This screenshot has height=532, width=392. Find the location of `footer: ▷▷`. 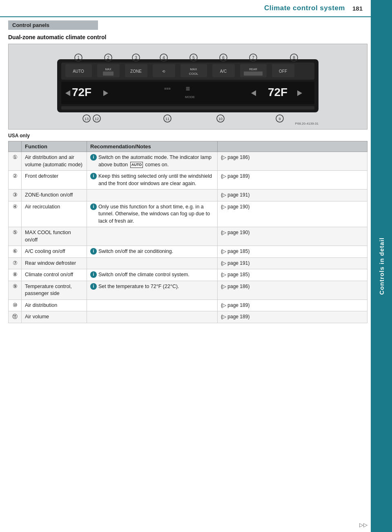

footer: ▷▷ is located at coordinates (363, 525).